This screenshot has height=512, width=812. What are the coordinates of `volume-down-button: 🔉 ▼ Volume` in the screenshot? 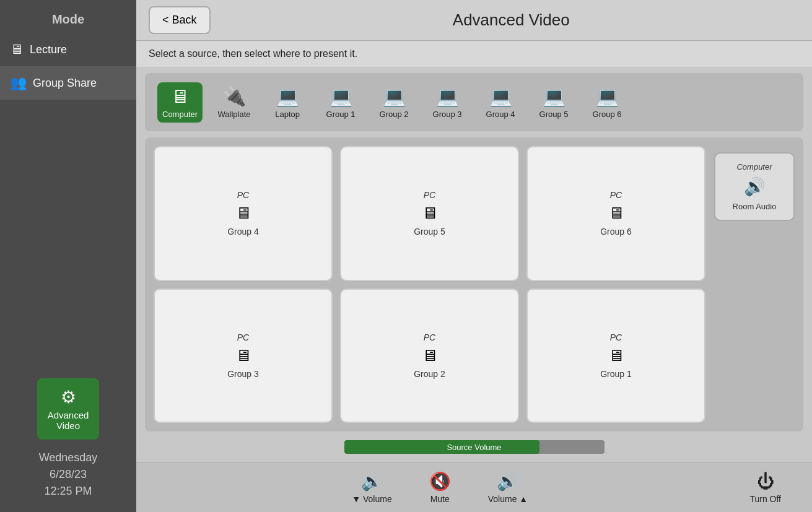 It's located at (372, 488).